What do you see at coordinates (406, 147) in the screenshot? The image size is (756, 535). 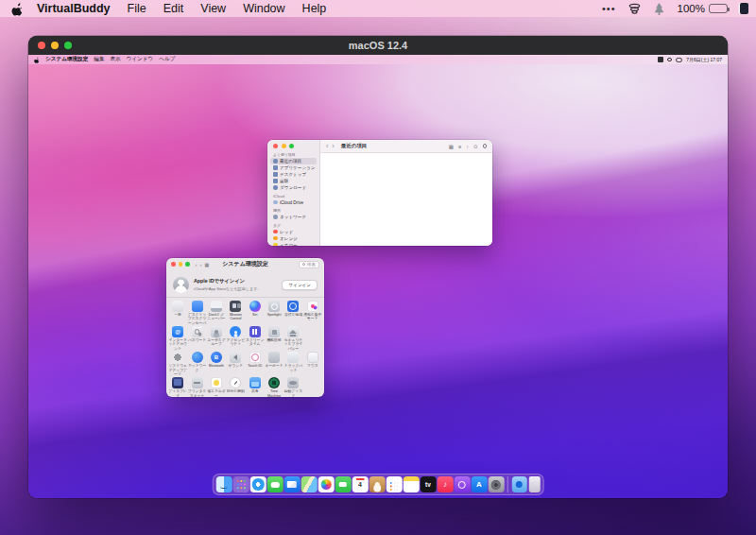 I see `finder-toolbar: ‹ › 最近の項目 ▦ ≡ ↑ ⊙` at bounding box center [406, 147].